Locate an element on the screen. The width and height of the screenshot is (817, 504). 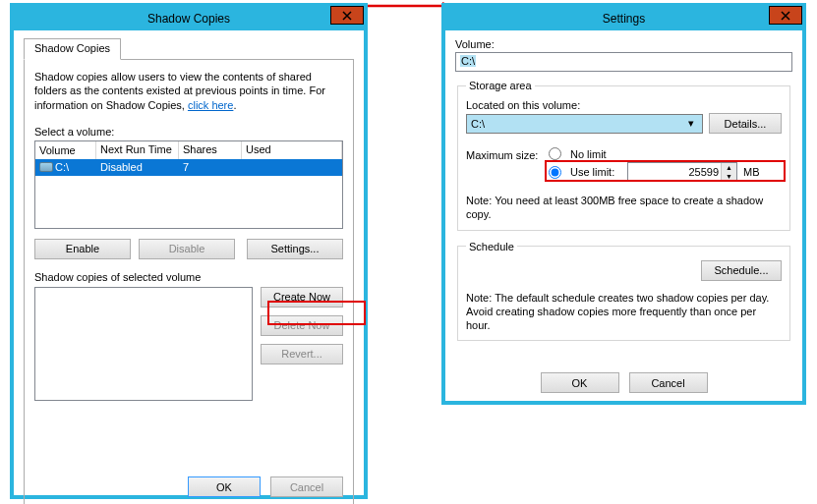
limit-unit-label: MB is located at coordinates (751, 172).